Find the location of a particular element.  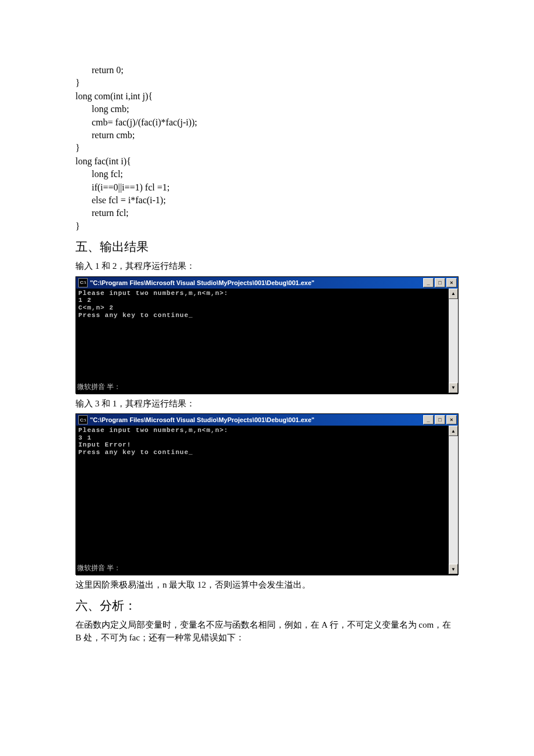

ime-status-1: 微软拼音 半： is located at coordinates (99, 387).